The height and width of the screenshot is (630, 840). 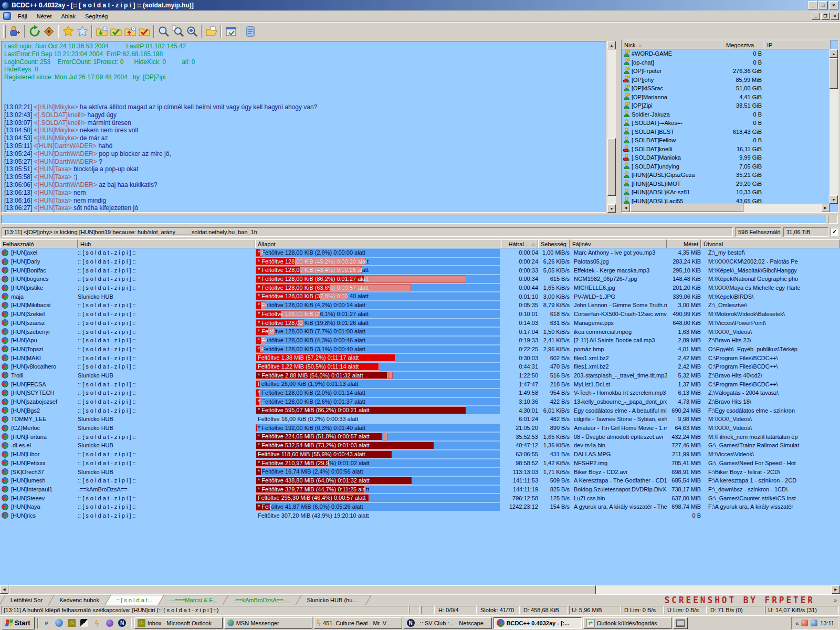 What do you see at coordinates (82, 32) in the screenshot?
I see `toolbar-favorite-users-button` at bounding box center [82, 32].